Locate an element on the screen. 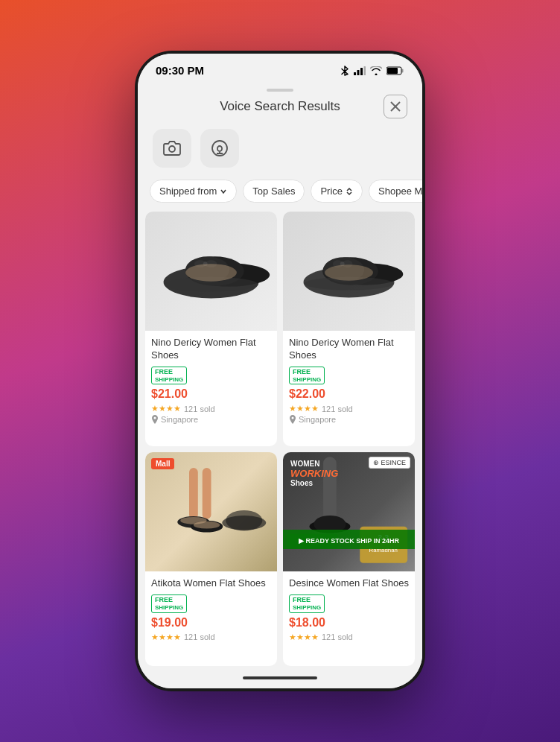  stars-3: ★★★★ is located at coordinates (166, 638).